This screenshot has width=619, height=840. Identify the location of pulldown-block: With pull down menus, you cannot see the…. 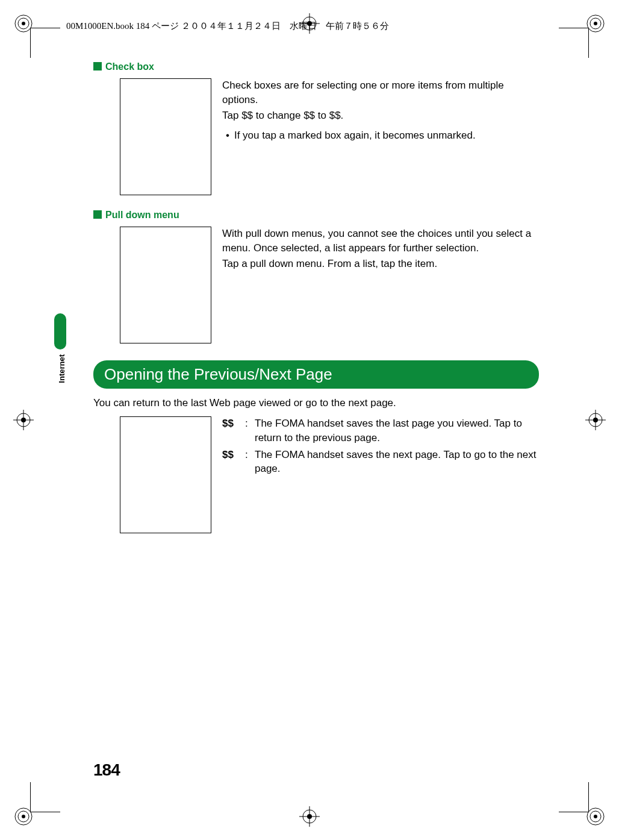
(329, 285).